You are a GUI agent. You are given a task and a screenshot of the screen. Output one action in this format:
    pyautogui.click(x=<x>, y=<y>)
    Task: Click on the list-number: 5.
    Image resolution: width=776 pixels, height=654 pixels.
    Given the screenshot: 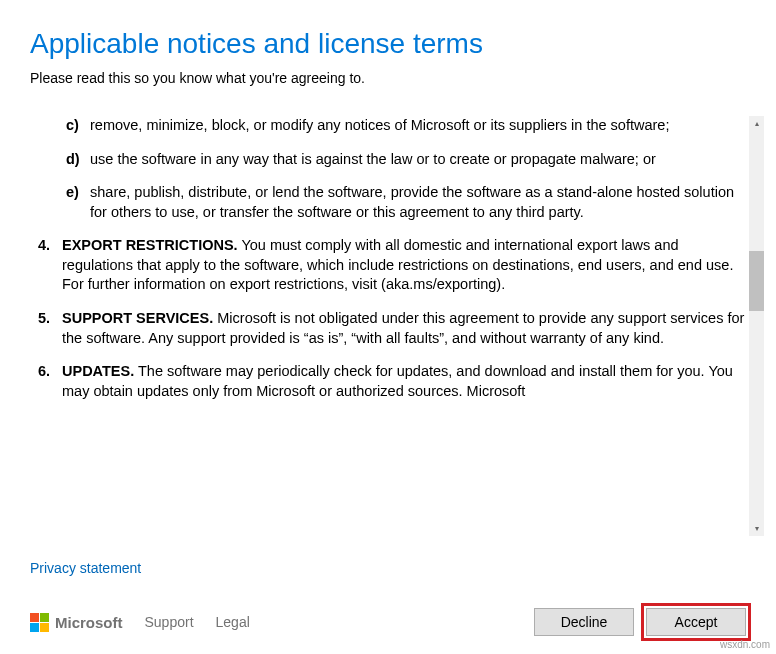 What is the action you would take?
    pyautogui.click(x=50, y=328)
    